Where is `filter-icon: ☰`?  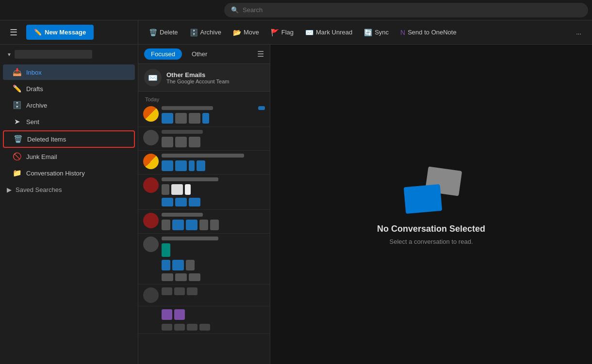
filter-icon: ☰ is located at coordinates (261, 54).